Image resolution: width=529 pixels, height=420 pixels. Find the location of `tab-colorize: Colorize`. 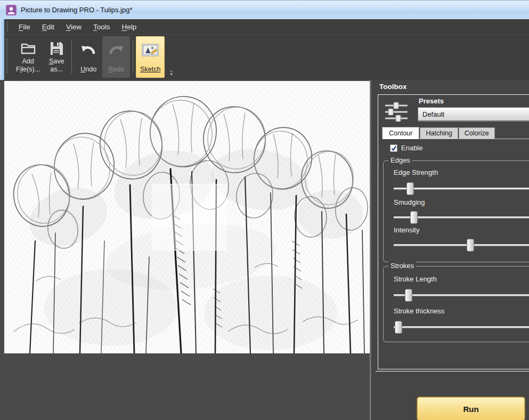

tab-colorize: Colorize is located at coordinates (477, 133).